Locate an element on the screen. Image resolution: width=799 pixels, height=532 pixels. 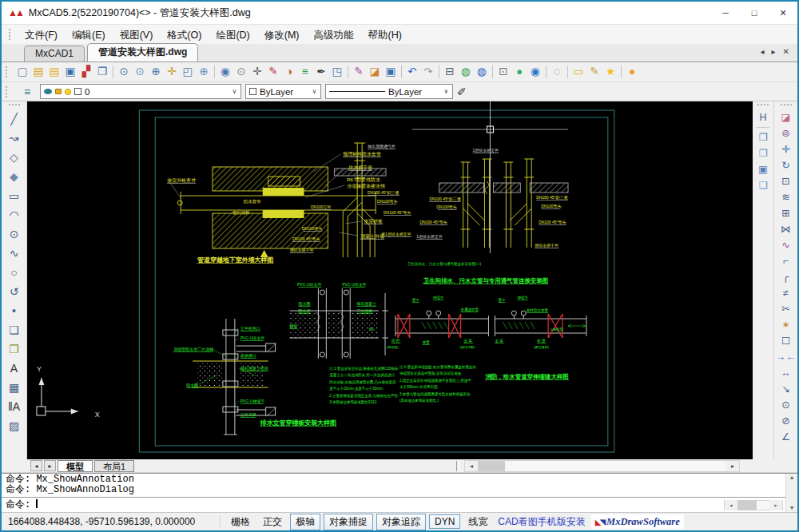
layout-scroll-right: ▸ is located at coordinates (50, 466).